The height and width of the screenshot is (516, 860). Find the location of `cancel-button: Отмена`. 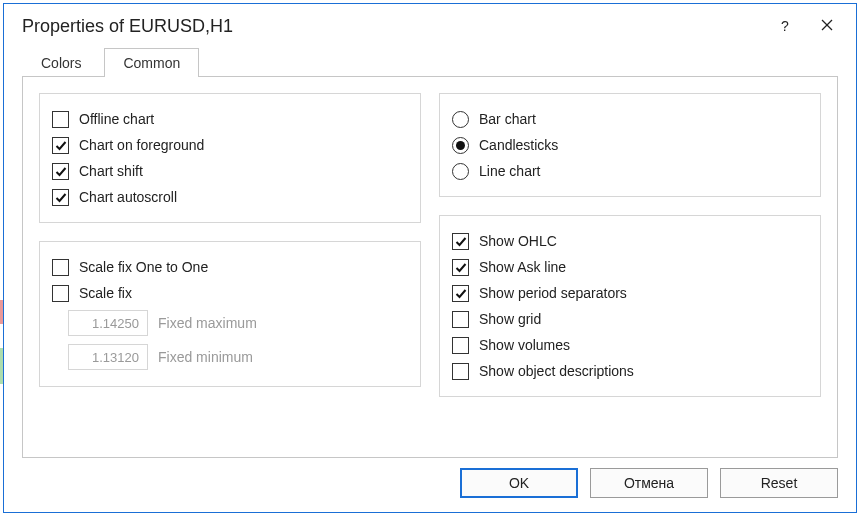

cancel-button: Отмена is located at coordinates (649, 483).